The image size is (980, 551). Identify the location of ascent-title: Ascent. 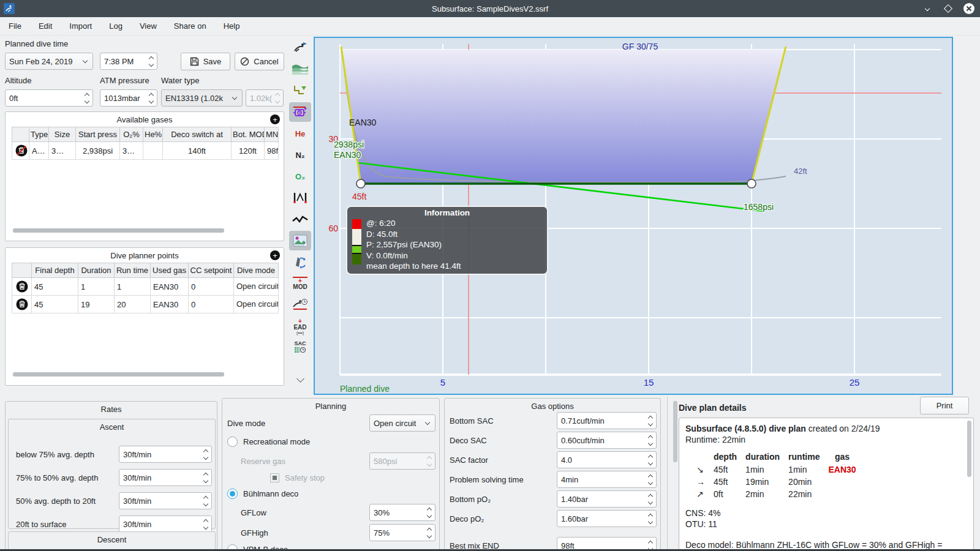
(111, 426).